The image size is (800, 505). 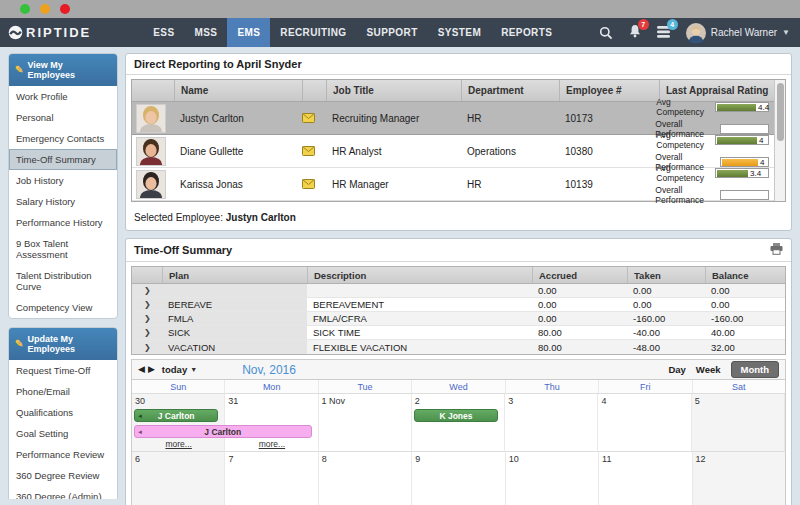 I want to click on calendar-view-button-week: Week, so click(x=708, y=370).